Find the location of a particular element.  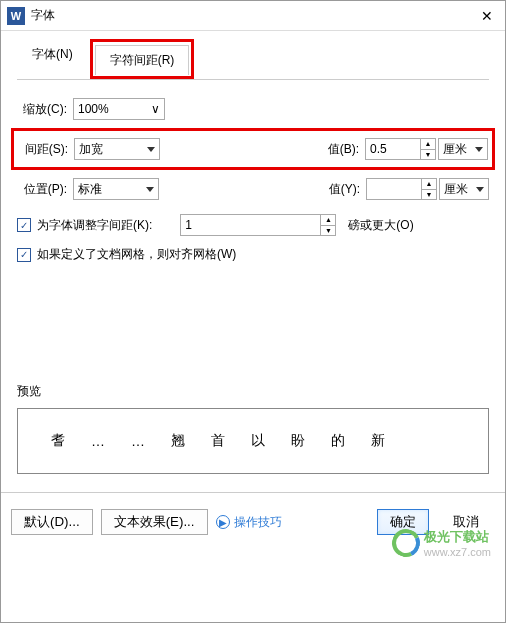

window-title: 字体 is located at coordinates (253, 16).